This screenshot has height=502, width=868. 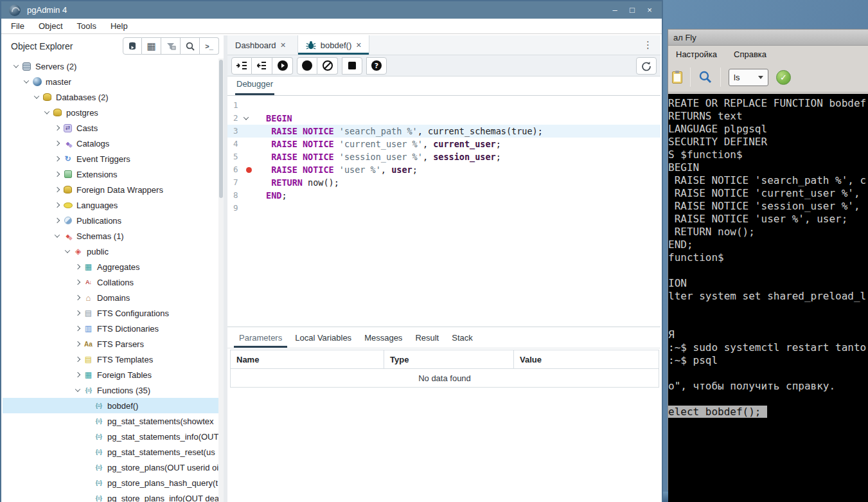 I want to click on code-line-3: 3 RAISE NOTICE 'search_path %', current_…, so click(x=444, y=131).